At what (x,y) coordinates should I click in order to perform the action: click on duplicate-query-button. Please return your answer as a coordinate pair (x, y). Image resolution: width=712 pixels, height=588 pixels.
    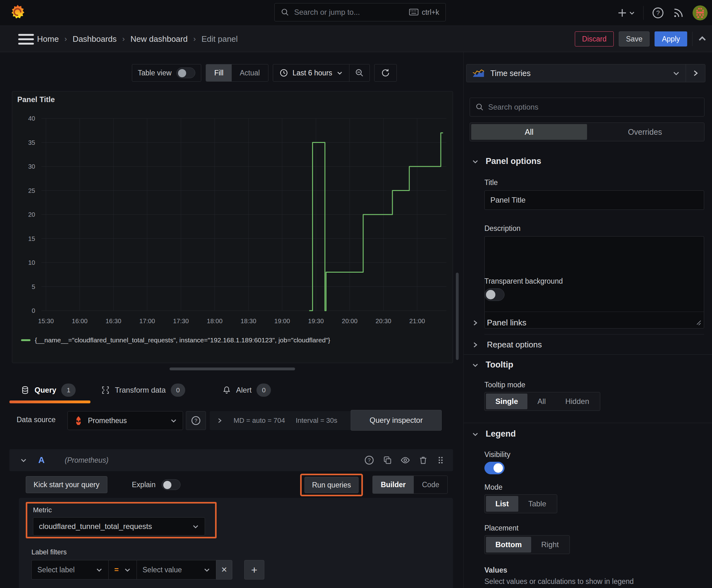
    Looking at the image, I should click on (387, 460).